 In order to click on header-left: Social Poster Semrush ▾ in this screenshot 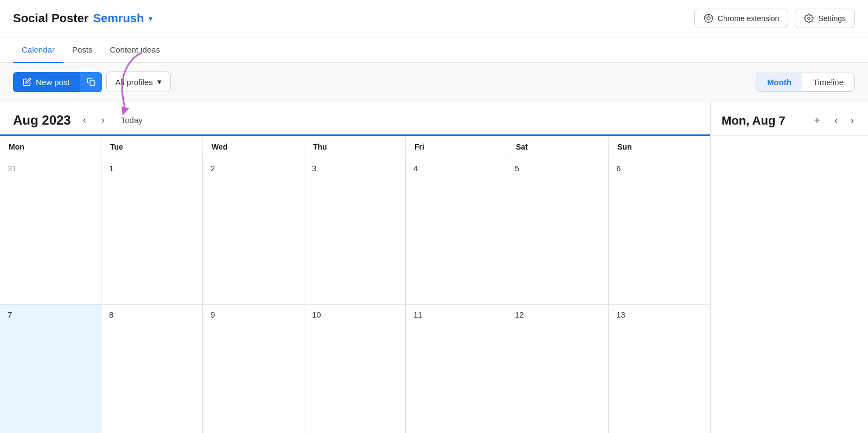, I will do `click(82, 18)`.